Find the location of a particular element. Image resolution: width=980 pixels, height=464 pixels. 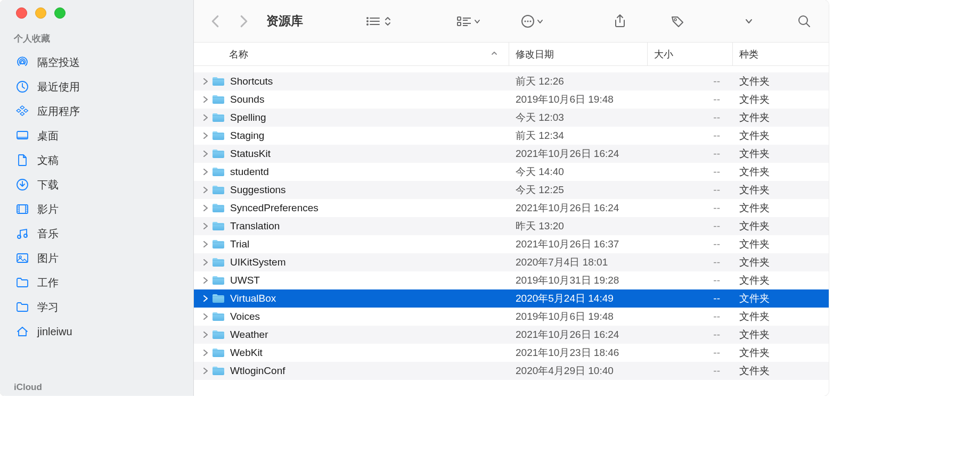

file-name: Voices is located at coordinates (245, 317).